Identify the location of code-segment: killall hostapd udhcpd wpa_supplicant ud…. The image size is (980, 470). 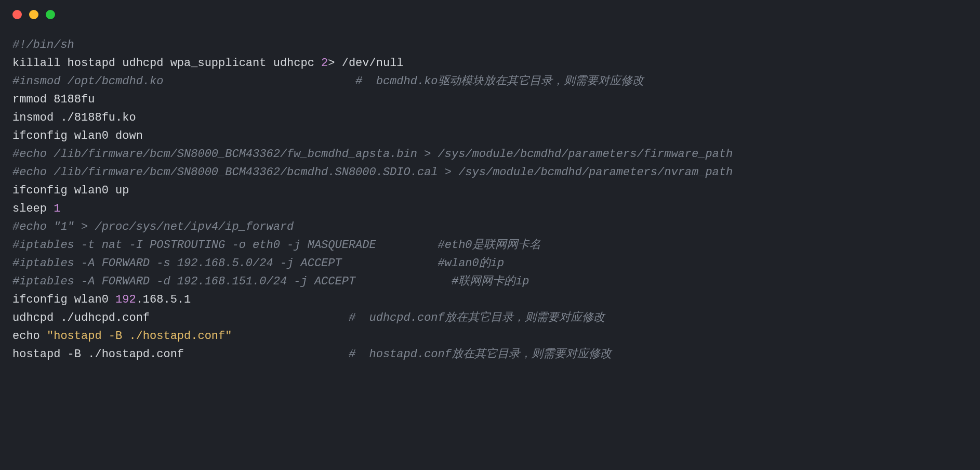
(167, 63).